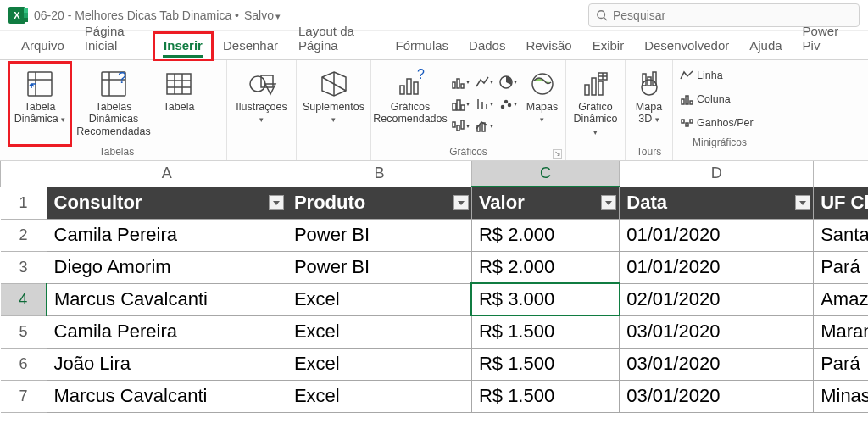  What do you see at coordinates (379, 235) in the screenshot?
I see `cell-B2: Power BI` at bounding box center [379, 235].